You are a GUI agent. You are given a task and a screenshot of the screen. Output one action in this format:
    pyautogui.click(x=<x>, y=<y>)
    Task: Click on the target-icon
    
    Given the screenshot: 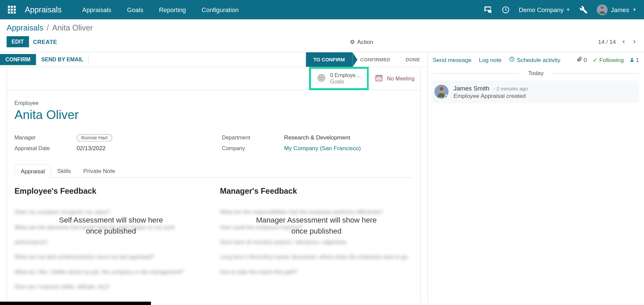 What is the action you would take?
    pyautogui.click(x=321, y=78)
    